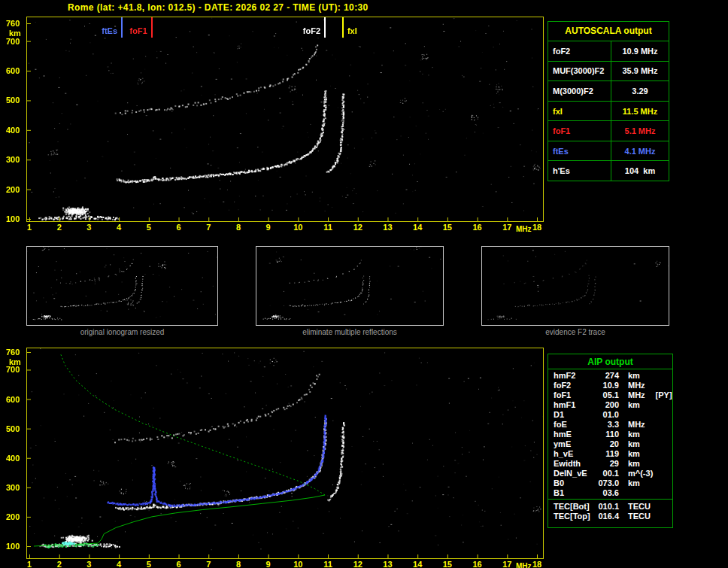 This screenshot has height=568, width=728. I want to click on autoscala-row-label: foF1, so click(580, 131).